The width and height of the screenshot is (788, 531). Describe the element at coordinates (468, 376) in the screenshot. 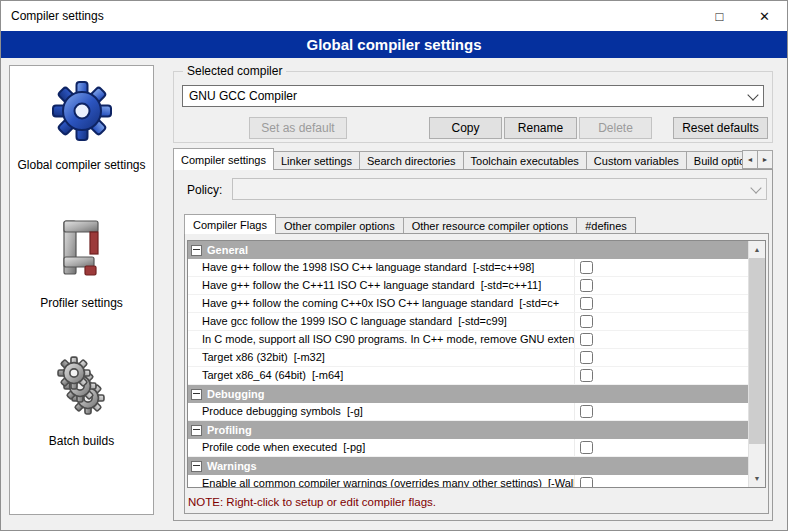

I see `flag-row: Target x86_64 (64bit) [-m64]` at that location.